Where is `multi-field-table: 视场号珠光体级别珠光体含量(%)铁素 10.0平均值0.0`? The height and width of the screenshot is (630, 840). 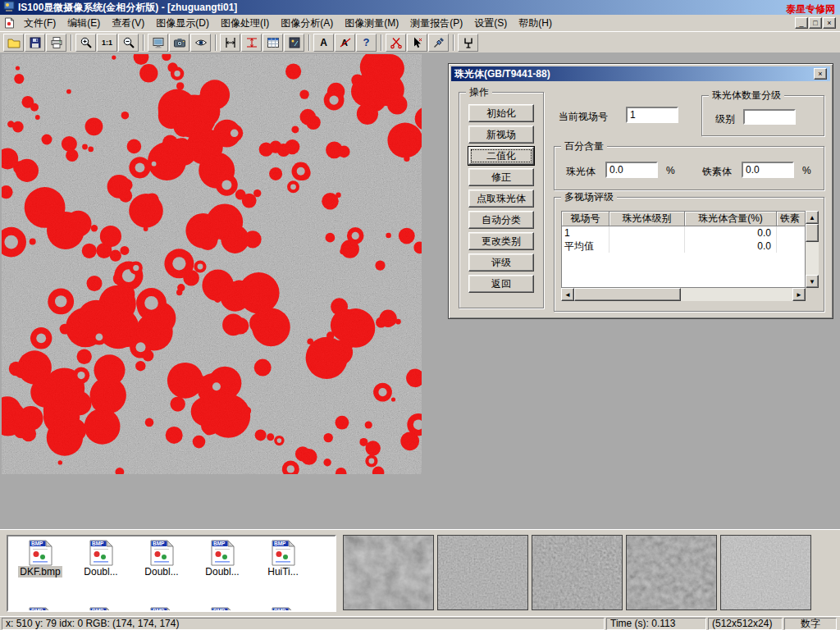 multi-field-table: 视场号珠光体级别珠光体含量(%)铁素 10.0平均值0.0 is located at coordinates (683, 249).